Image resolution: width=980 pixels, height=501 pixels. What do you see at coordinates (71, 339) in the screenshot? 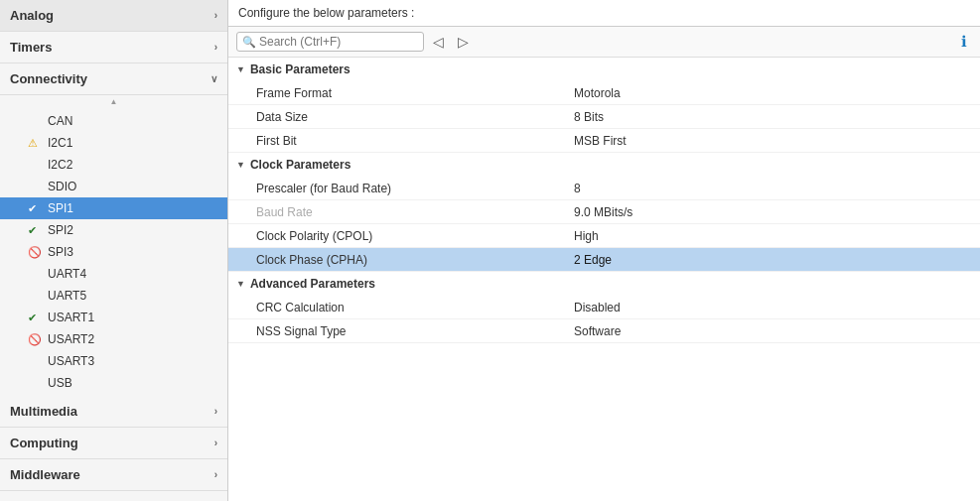
I see `sidebar-item-label: USART2` at bounding box center [71, 339].